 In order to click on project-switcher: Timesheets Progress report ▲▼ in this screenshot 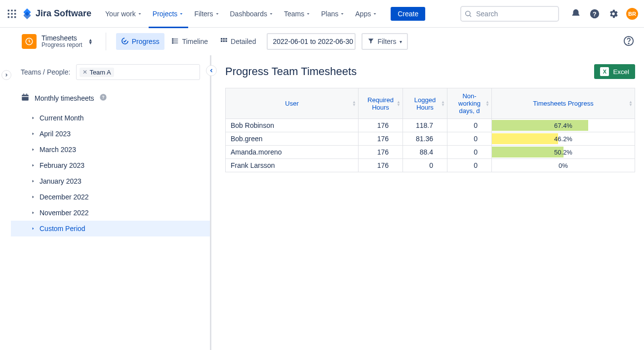, I will do `click(57, 41)`.